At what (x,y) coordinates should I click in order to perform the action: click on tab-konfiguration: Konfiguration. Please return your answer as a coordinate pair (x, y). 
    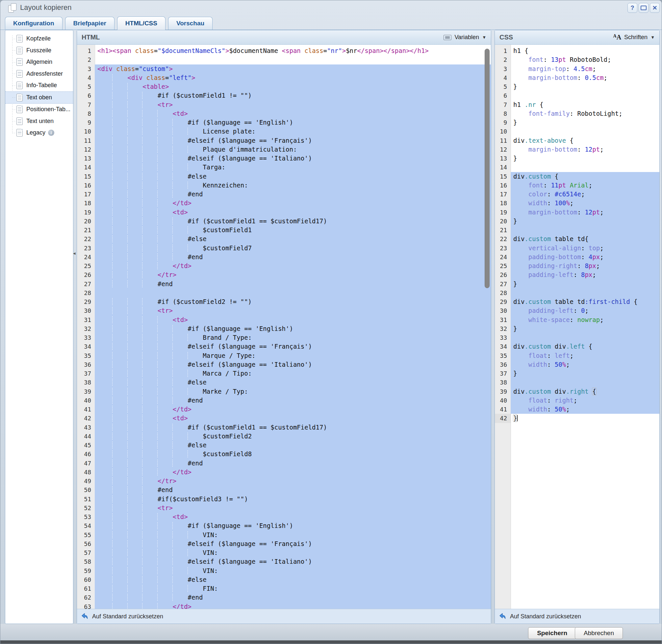
    Looking at the image, I should click on (34, 23).